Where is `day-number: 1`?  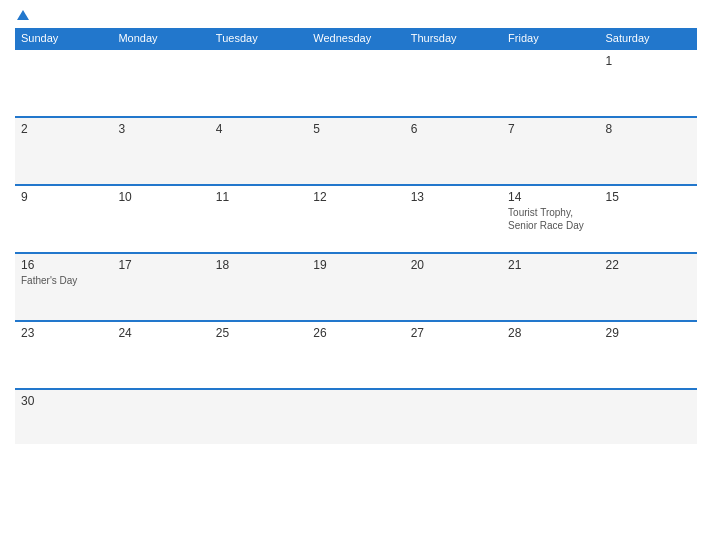 day-number: 1 is located at coordinates (648, 61).